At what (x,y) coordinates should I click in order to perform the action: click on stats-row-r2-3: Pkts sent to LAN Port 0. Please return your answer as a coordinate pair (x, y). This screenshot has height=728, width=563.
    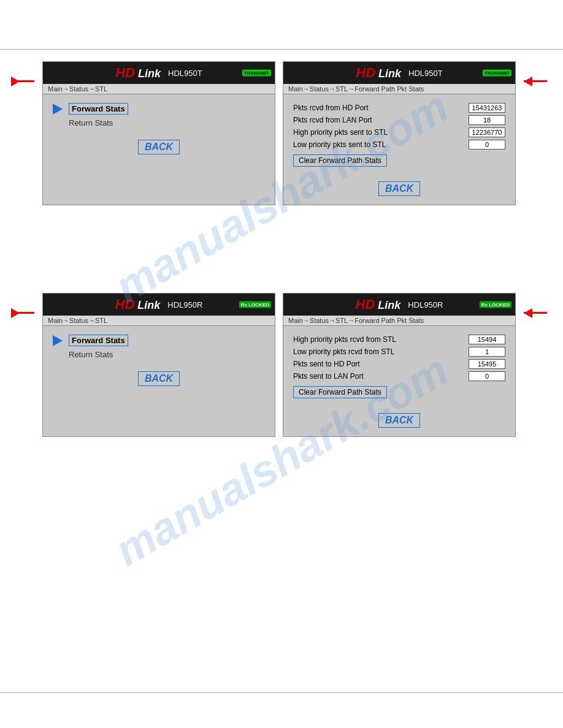
    Looking at the image, I should click on (399, 376).